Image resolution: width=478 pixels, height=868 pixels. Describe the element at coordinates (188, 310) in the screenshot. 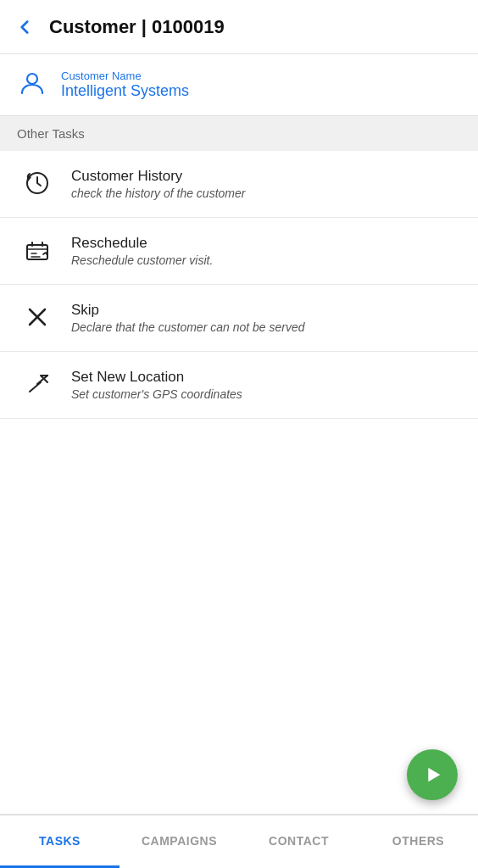

I see `task-title: Skip` at that location.